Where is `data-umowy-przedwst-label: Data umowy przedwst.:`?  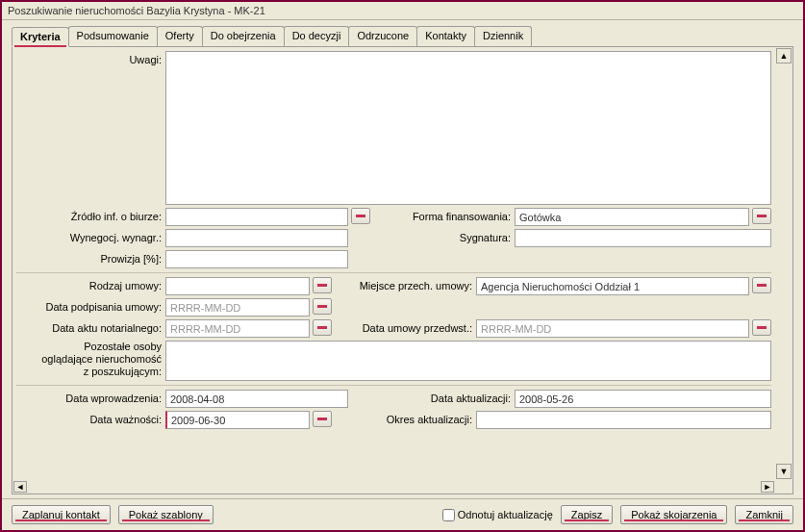 data-umowy-przedwst-label: Data umowy przedwst.: is located at coordinates (404, 328).